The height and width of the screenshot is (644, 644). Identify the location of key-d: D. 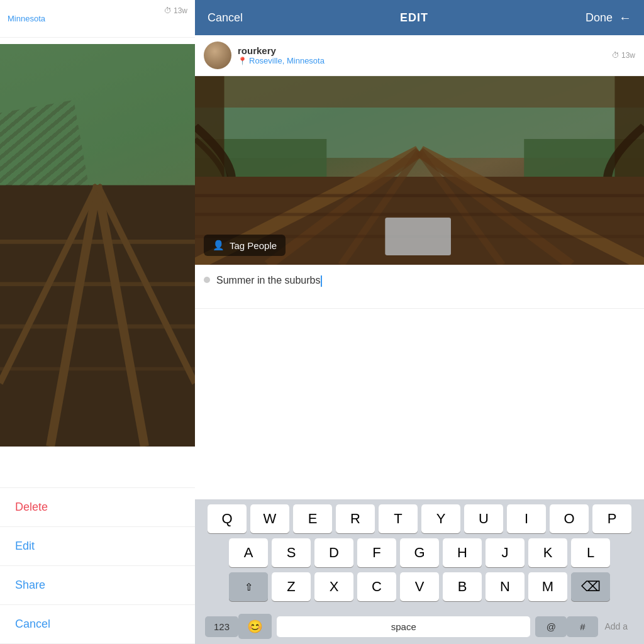
(334, 553).